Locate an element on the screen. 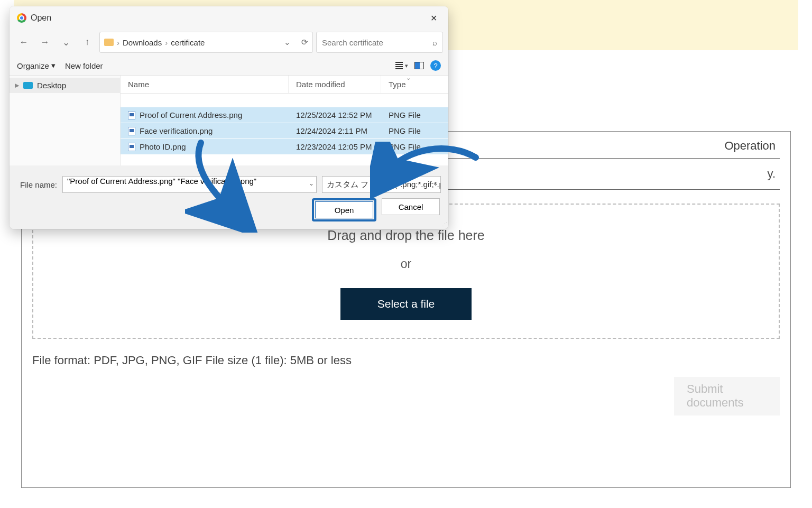 This screenshot has height=508, width=812. nav-row: ← → ⌄ ↑ › Downloads › certificate ⌄ ⟳ ⌕ is located at coordinates (229, 42).